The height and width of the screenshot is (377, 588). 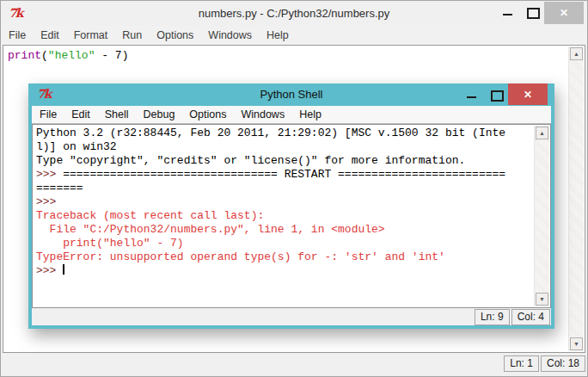 I want to click on shell-scroll-up-button: ▲, so click(x=542, y=133).